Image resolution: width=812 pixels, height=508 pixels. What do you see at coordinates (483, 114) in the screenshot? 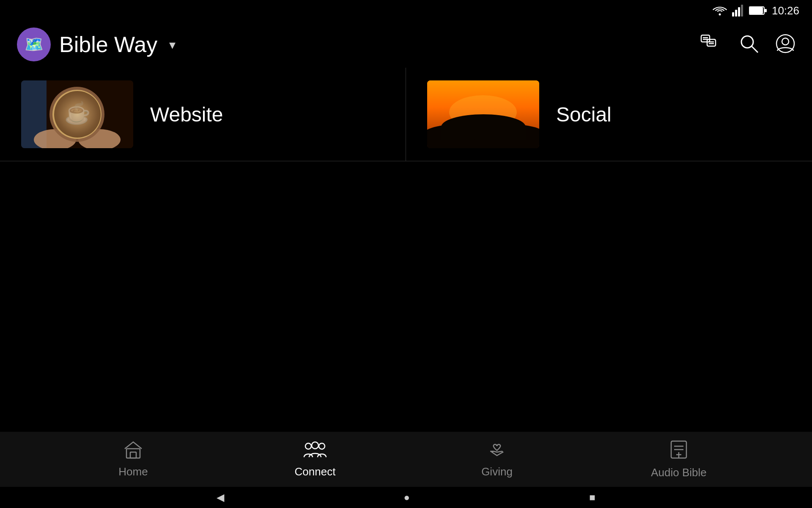
I see `social-card-image` at bounding box center [483, 114].